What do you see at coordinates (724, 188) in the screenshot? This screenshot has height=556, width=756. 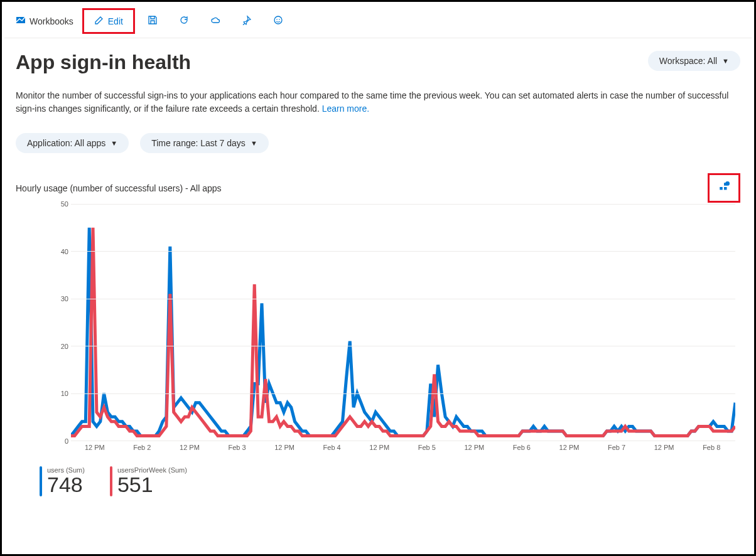 I see `tile-icon` at bounding box center [724, 188].